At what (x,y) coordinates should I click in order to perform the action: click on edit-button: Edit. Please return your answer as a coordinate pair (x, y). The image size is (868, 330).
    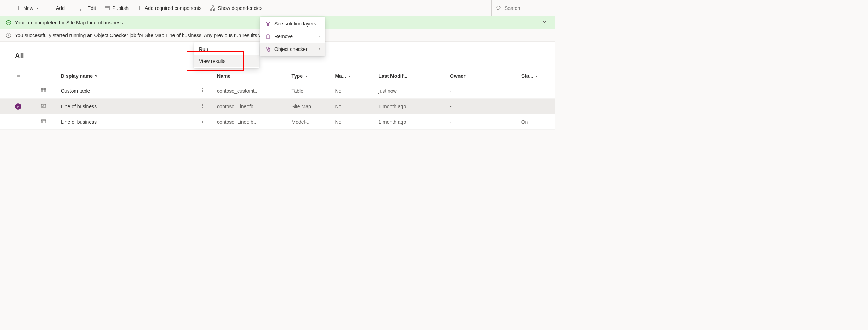
    Looking at the image, I should click on (88, 8).